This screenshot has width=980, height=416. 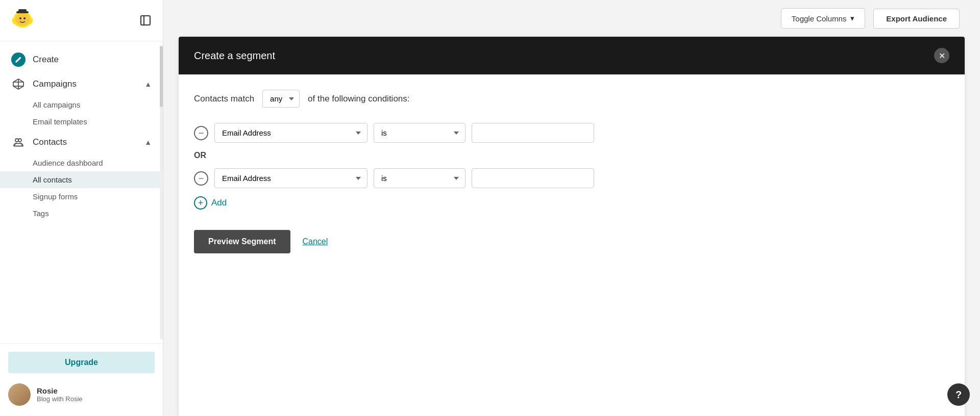 What do you see at coordinates (420, 178) in the screenshot?
I see `condition-2-operator-select: is is not contains does not contain star…` at bounding box center [420, 178].